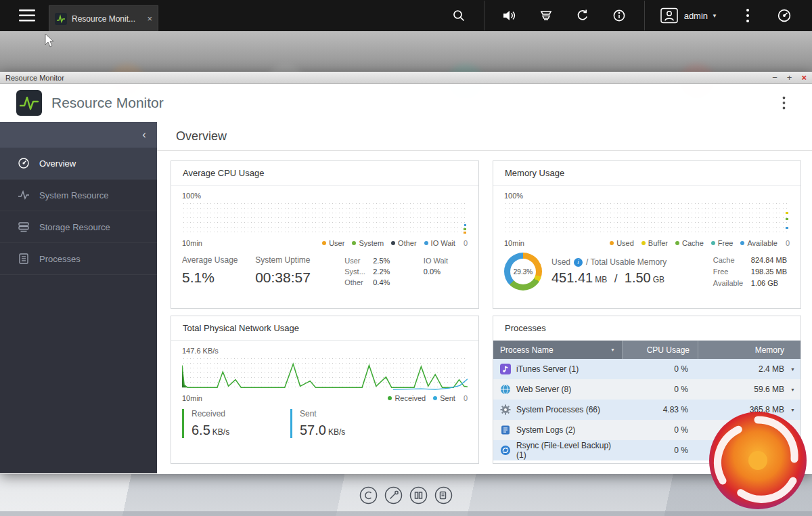  What do you see at coordinates (50, 41) in the screenshot?
I see `mouse-cursor` at bounding box center [50, 41].